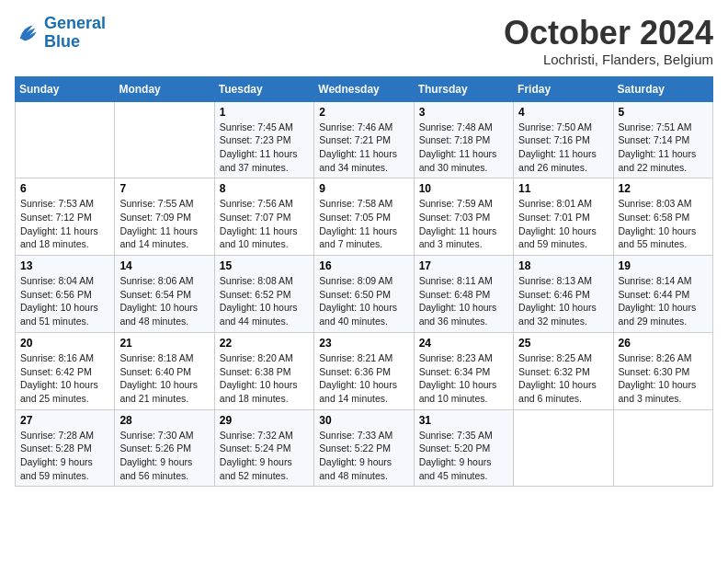 The image size is (728, 563). Describe the element at coordinates (264, 294) in the screenshot. I see `calendar-cell: 15Sunrise: 8:08 AM Sunset: 6:52 PM Dayli…` at that location.